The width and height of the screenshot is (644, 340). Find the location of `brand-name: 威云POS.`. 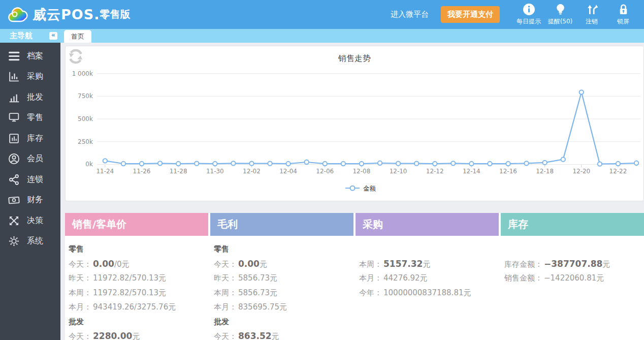

brand-name: 威云POS. is located at coordinates (66, 15).